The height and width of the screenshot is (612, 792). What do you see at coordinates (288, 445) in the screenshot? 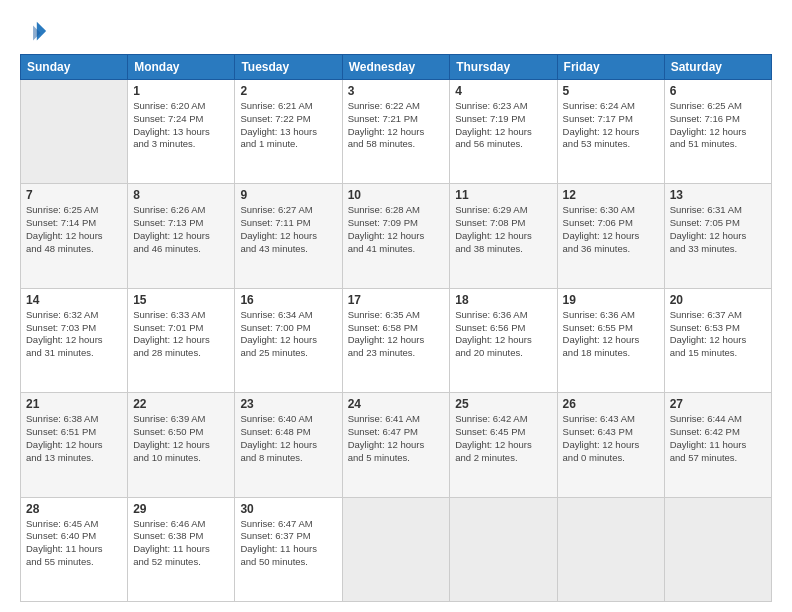
I see `day-cell: 23Sunrise: 6:40 AM Sunset: 6:48 PM Dayli…` at bounding box center [288, 445].